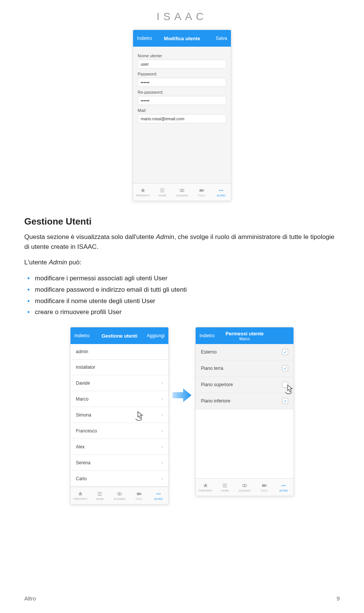 The width and height of the screenshot is (364, 613). Describe the element at coordinates (338, 599) in the screenshot. I see `page-number: 9` at that location.